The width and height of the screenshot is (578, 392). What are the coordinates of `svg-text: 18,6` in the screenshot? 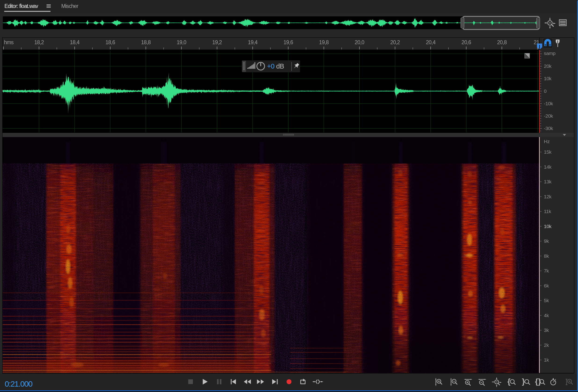 It's located at (110, 42).